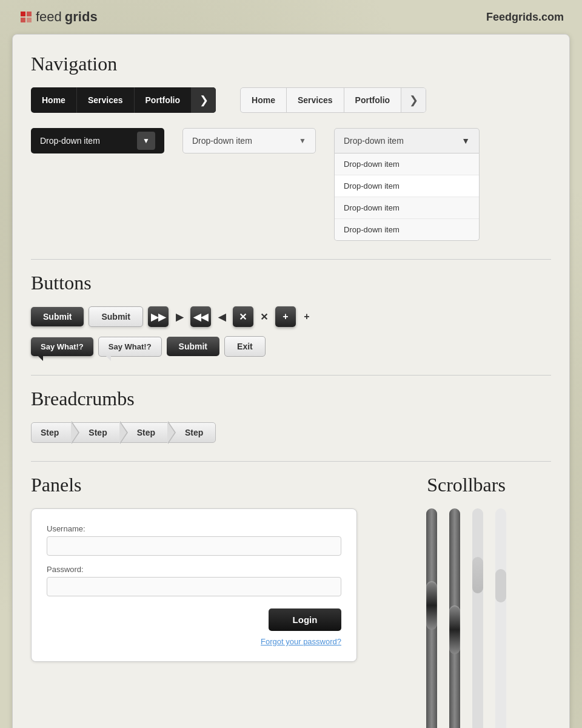 This screenshot has height=728, width=582. What do you see at coordinates (243, 317) in the screenshot?
I see `close-dark-button: ✕` at bounding box center [243, 317].